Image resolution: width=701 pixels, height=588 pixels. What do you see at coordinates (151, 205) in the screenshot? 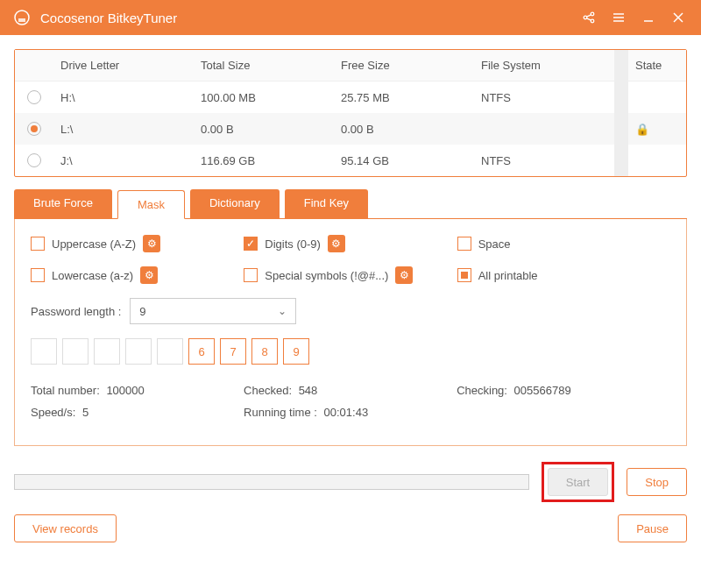
I see `tab-mask: Mask` at bounding box center [151, 205].